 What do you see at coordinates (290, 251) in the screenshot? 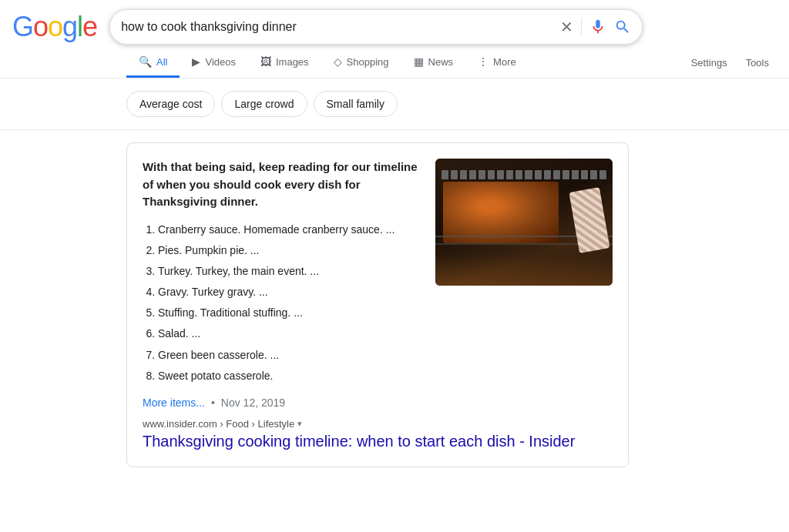
I see `list-item: Pies. Pumpkin pie. ...` at bounding box center [290, 251].